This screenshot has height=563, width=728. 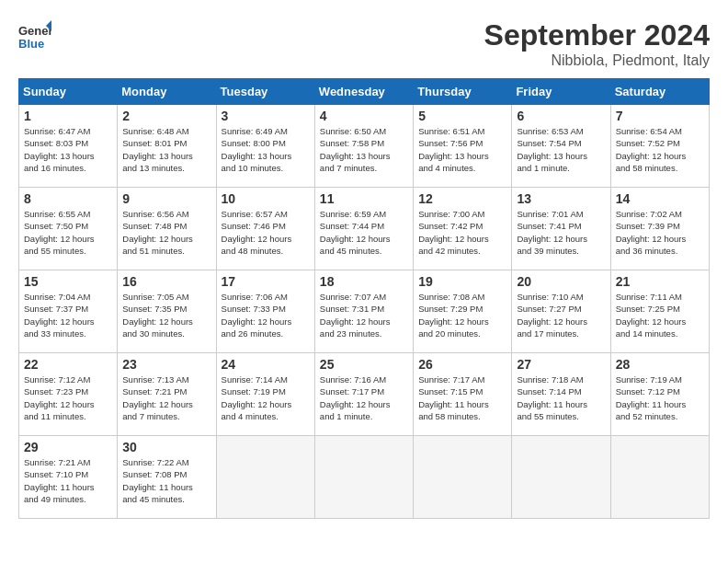 What do you see at coordinates (597, 35) in the screenshot?
I see `month-title: September 2024` at bounding box center [597, 35].